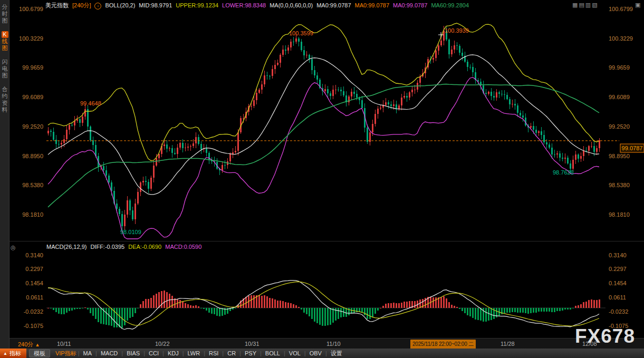 The width and height of the screenshot is (644, 358). Describe the element at coordinates (194, 353) in the screenshot. I see `toolbar-item-lwr: LWR` at that location.